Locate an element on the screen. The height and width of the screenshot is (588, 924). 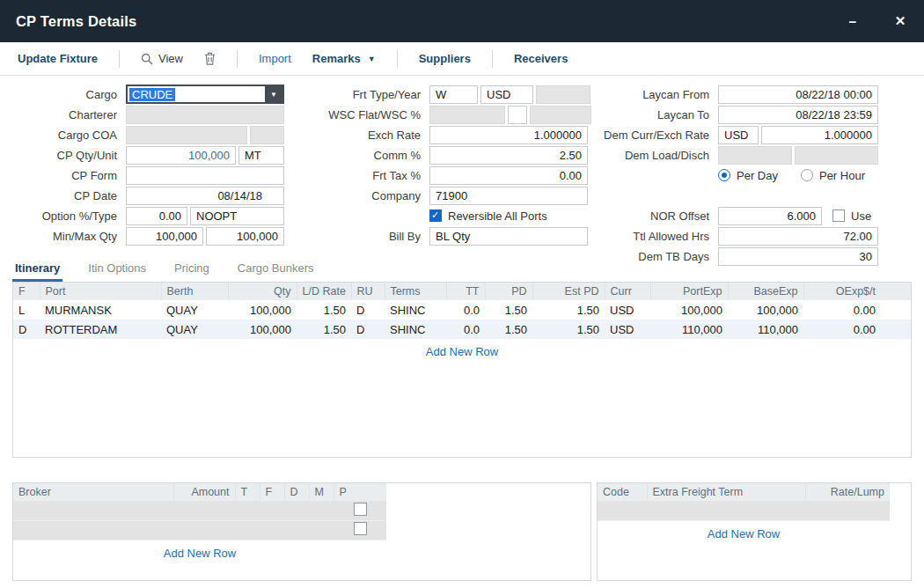
wsc-label: WSC Flat/WSC % is located at coordinates (359, 114).